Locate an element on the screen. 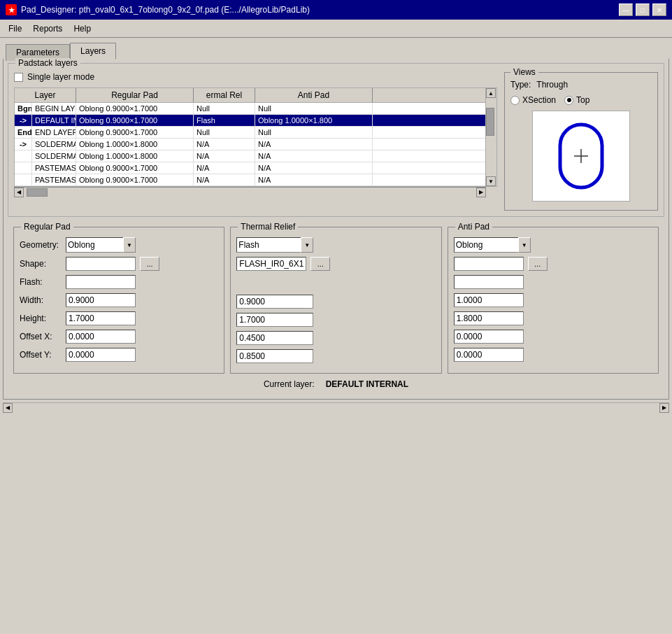  thermal-height-input is located at coordinates (275, 320).